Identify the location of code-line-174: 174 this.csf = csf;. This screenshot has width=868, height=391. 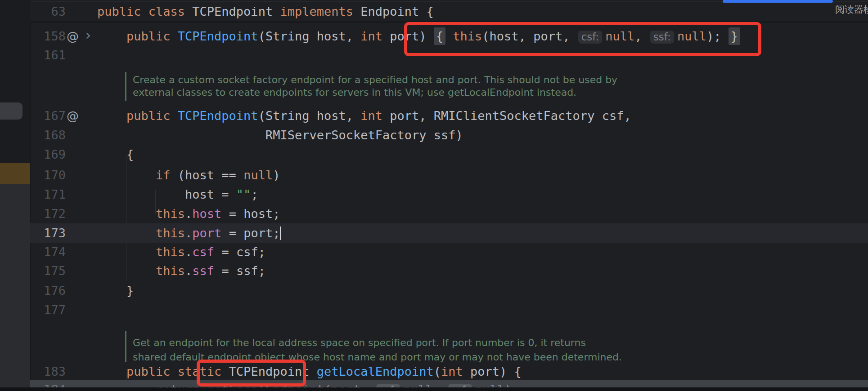
(449, 252).